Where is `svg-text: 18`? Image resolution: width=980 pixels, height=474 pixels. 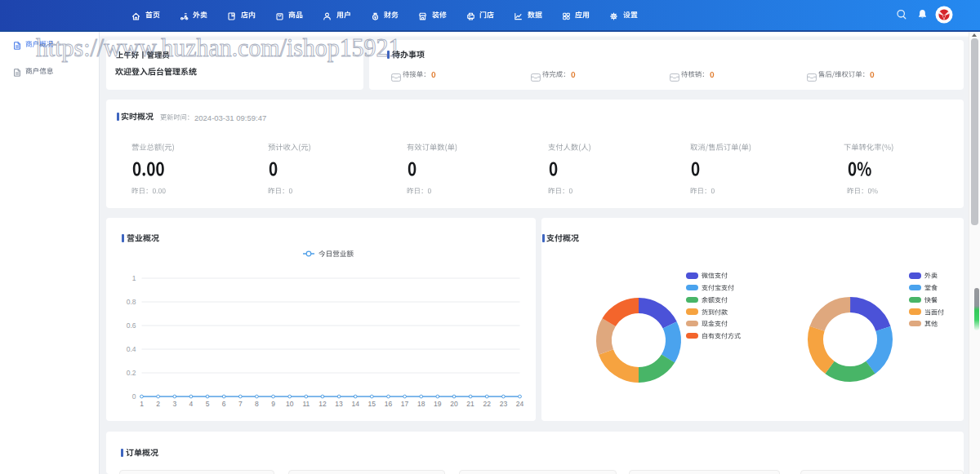
svg-text: 18 is located at coordinates (421, 404).